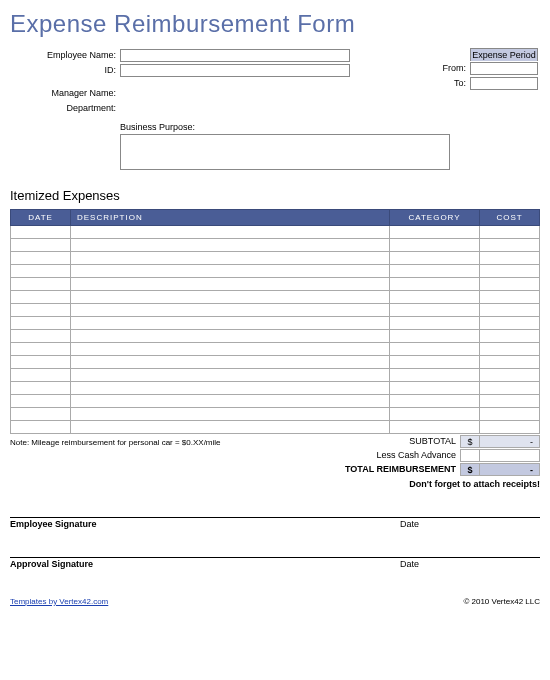 This screenshot has width=550, height=680. I want to click on manager-name-input, so click(235, 94).